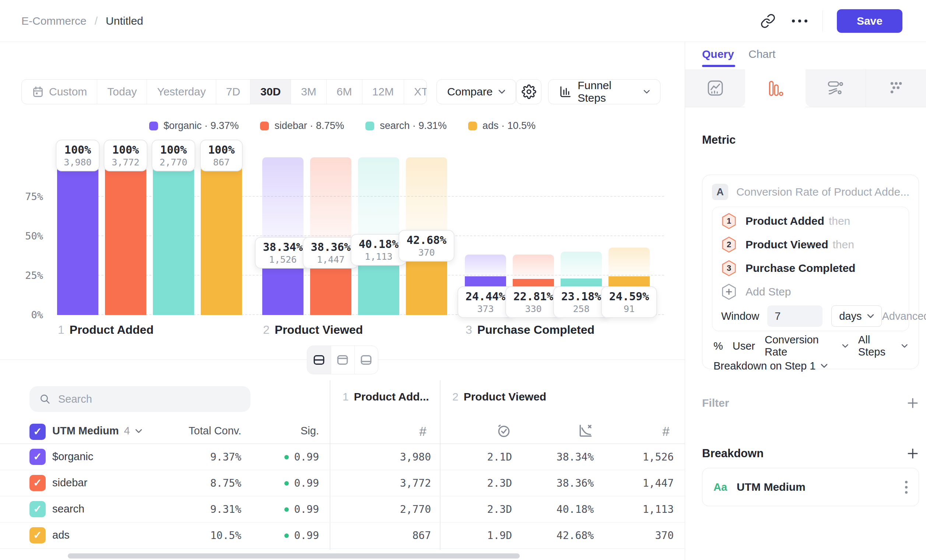 This screenshot has width=926, height=560. Describe the element at coordinates (811, 245) in the screenshot. I see `metric-step-2: 2Product Viewedthen` at that location.